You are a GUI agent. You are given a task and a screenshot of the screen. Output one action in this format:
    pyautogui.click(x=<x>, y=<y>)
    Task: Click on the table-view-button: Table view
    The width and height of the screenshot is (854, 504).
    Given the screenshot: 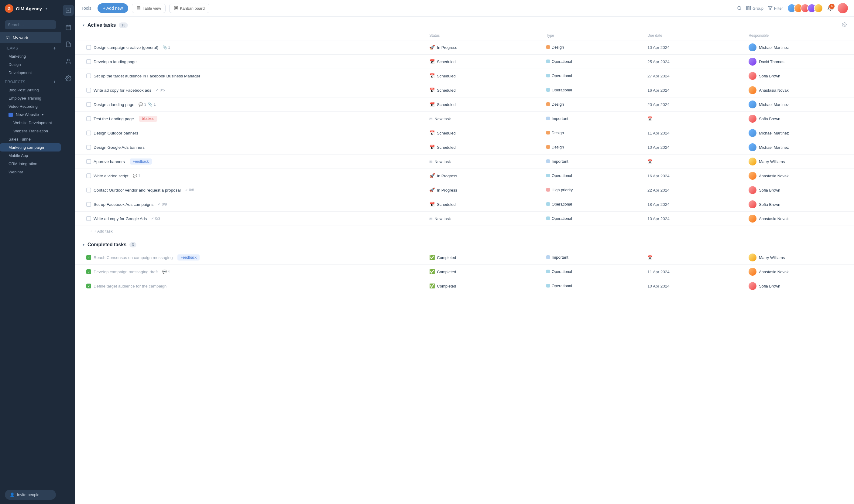 What is the action you would take?
    pyautogui.click(x=149, y=8)
    